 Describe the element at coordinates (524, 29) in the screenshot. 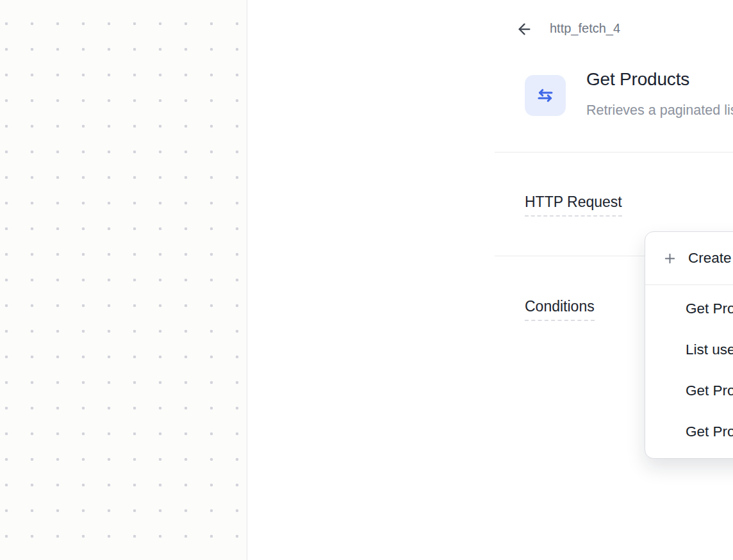

I see `arrow-left-icon` at that location.